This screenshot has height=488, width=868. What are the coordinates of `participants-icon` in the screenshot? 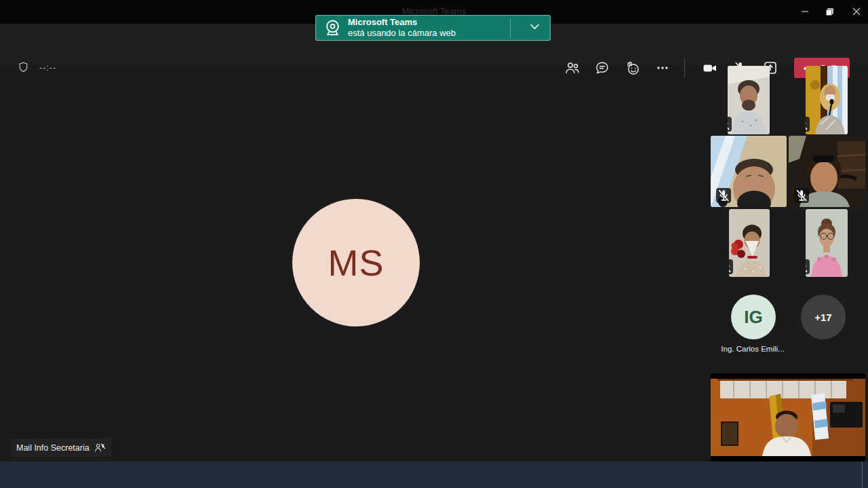 It's located at (572, 68).